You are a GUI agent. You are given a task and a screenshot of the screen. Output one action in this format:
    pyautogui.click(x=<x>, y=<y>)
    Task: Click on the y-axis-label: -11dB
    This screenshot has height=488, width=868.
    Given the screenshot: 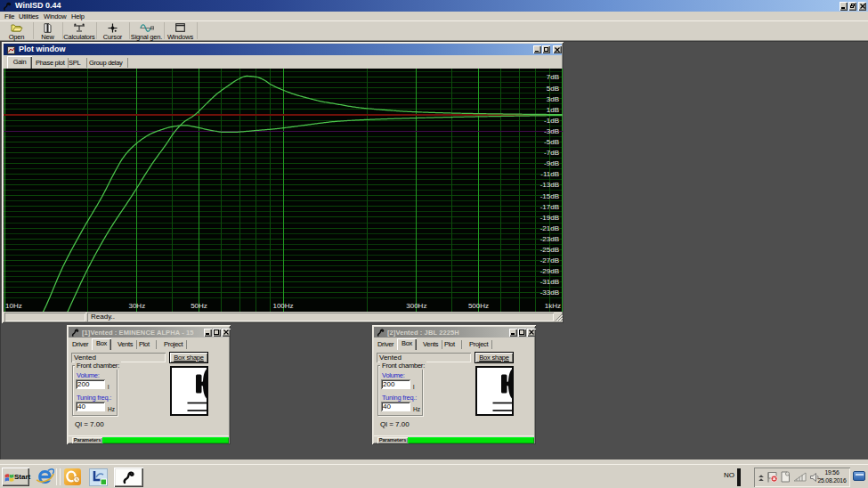 What is the action you would take?
    pyautogui.click(x=550, y=175)
    